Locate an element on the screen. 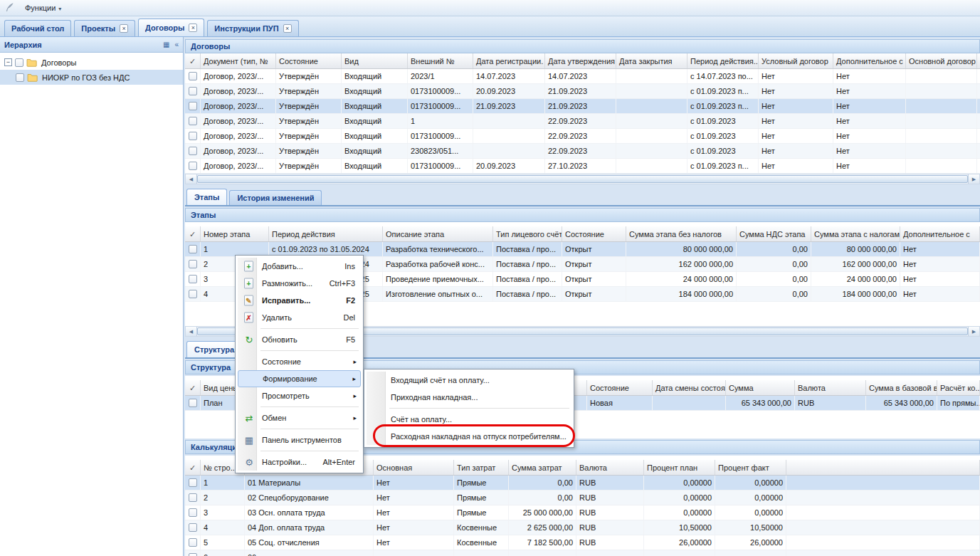  table-row: 101 МатериалыНетПрямые0,00RUB0,000000,00… is located at coordinates (582, 483).